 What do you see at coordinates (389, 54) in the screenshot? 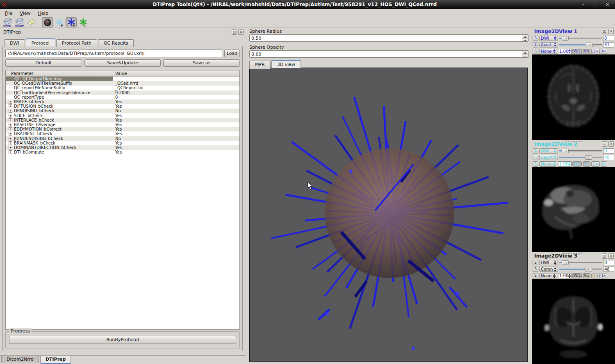
I see `sphere-opacity-spinbox` at bounding box center [389, 54].